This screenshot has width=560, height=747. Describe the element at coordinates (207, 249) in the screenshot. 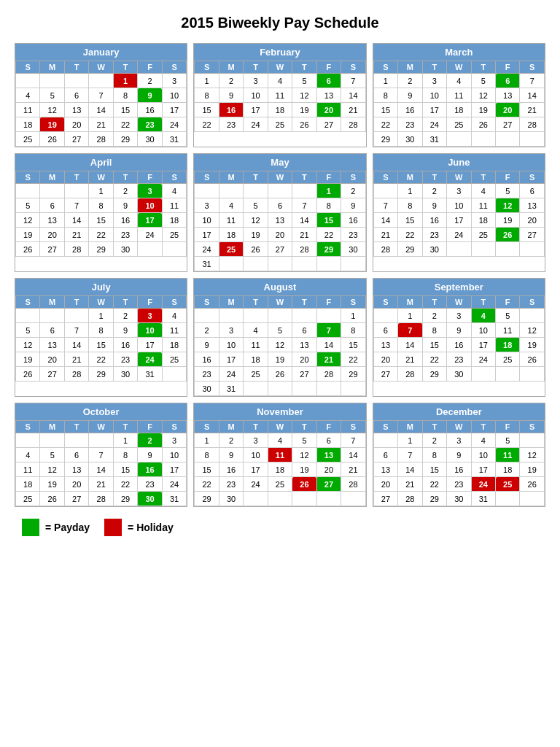

I see `calendar-day-cell: 24` at that location.